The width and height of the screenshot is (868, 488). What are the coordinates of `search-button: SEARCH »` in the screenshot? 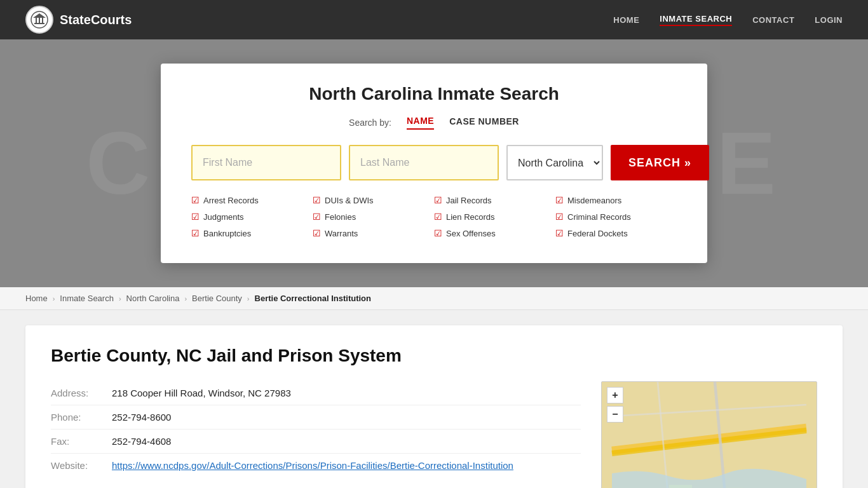 It's located at (660, 163).